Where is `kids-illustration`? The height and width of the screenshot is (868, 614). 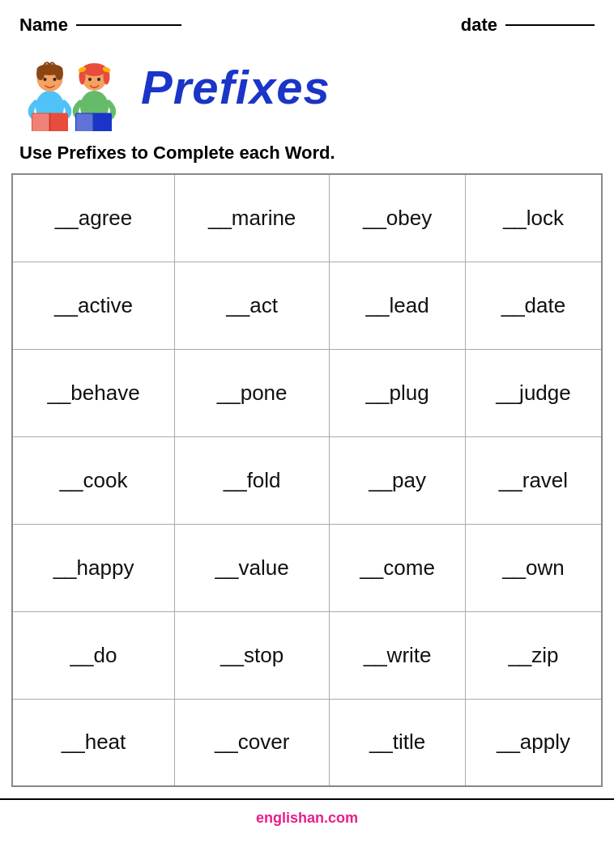 kids-illustration is located at coordinates (72, 87).